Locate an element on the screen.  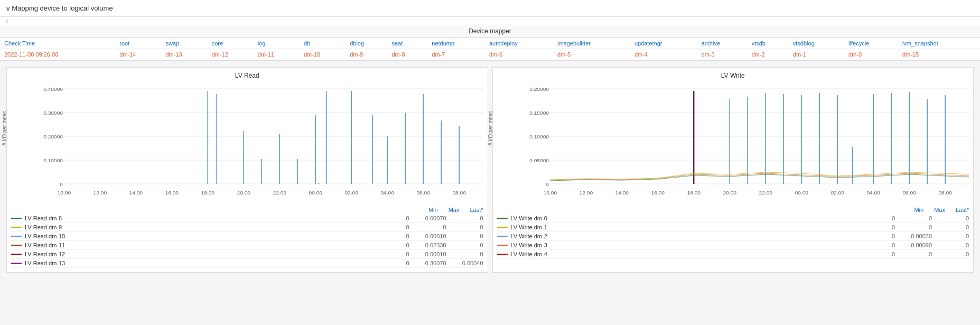
lv-read-last-header: Last* is located at coordinates (477, 210).